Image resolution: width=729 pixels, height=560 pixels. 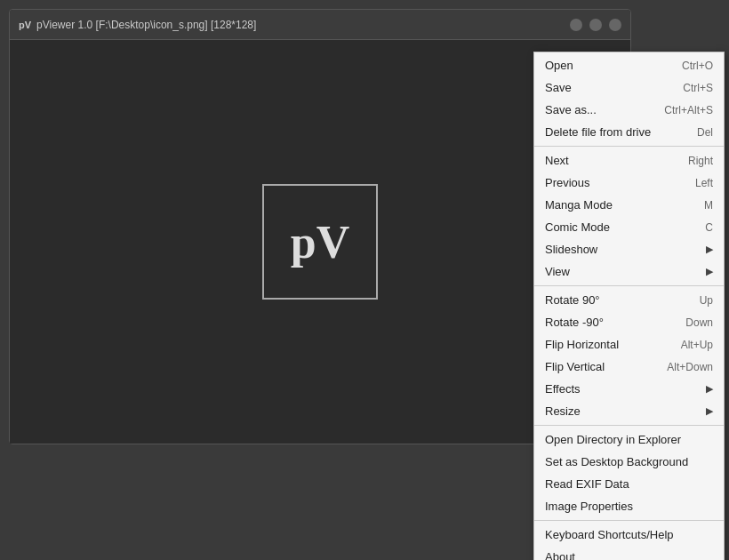 I want to click on menu-label-comic-mode: Comic Mode, so click(x=618, y=228).